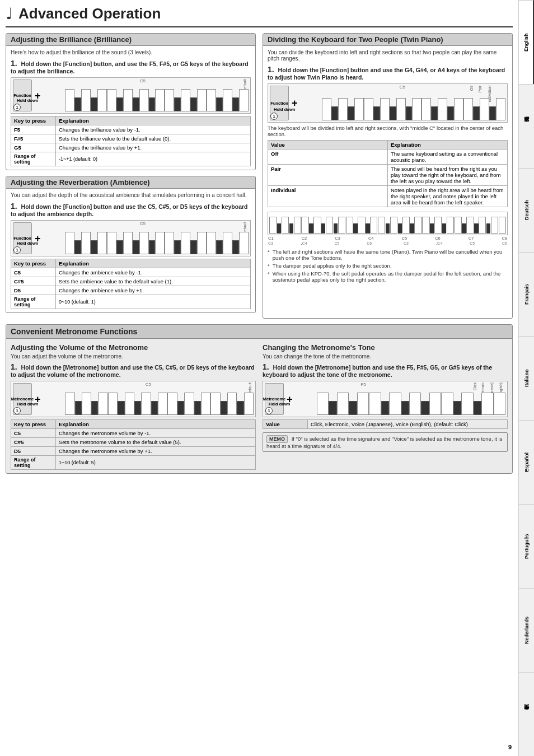 The image size is (534, 756). I want to click on hold-down-twin: Hold down, so click(284, 110).